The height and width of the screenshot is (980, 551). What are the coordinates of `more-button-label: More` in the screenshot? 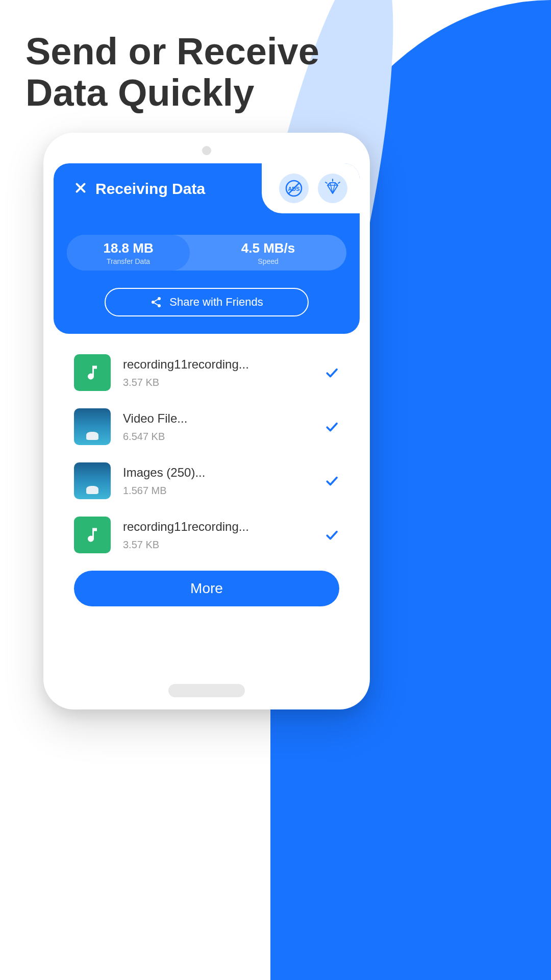 It's located at (207, 589).